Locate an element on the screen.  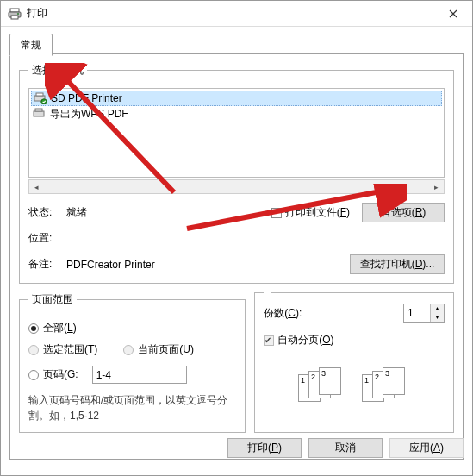
legend-page-range: 页面范围 is located at coordinates (53, 300).